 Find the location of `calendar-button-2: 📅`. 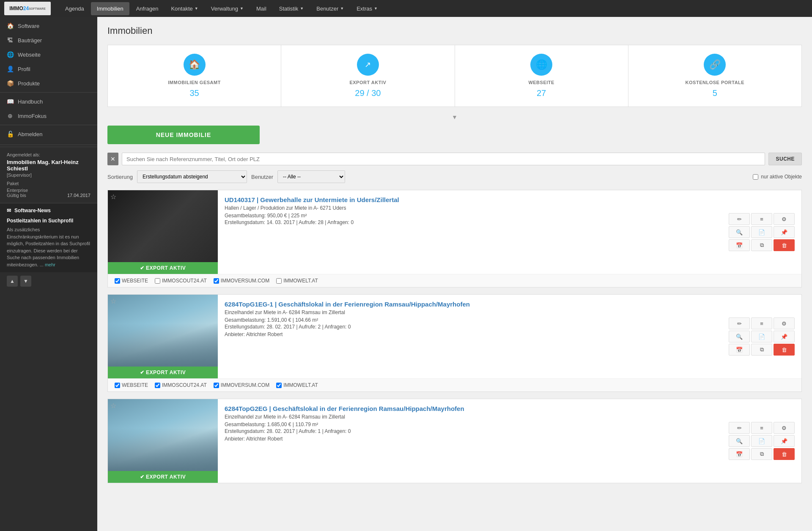

calendar-button-2: 📅 is located at coordinates (739, 454).